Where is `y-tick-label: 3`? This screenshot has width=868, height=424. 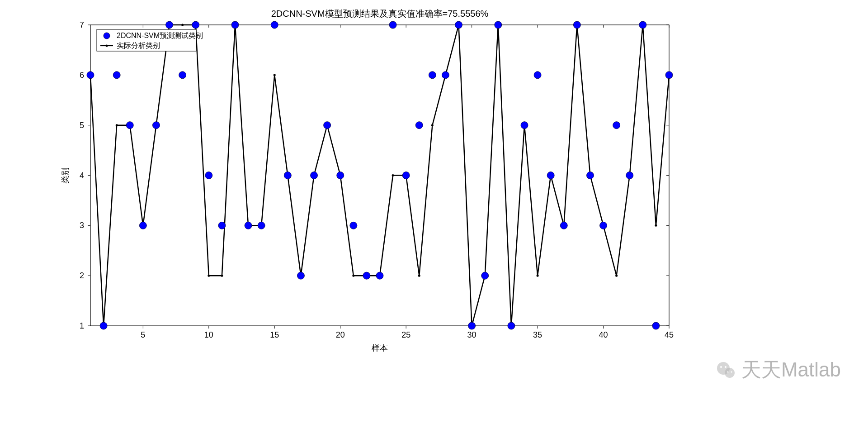 y-tick-label: 3 is located at coordinates (82, 225).